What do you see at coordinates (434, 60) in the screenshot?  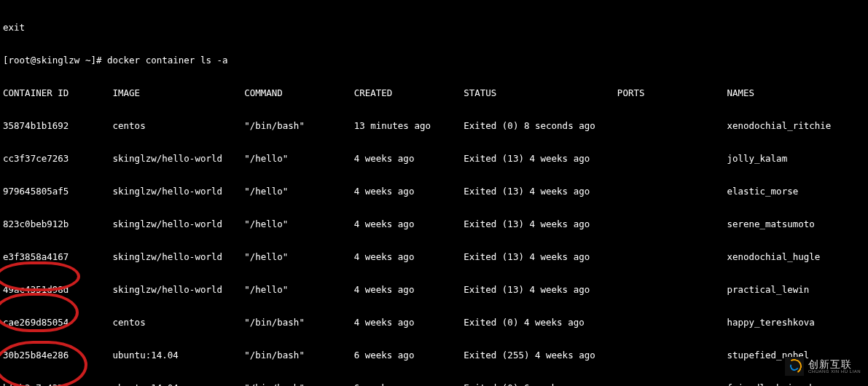 I see `prompt-line: [root@skinglzw ~]# docker container ls -…` at bounding box center [434, 60].